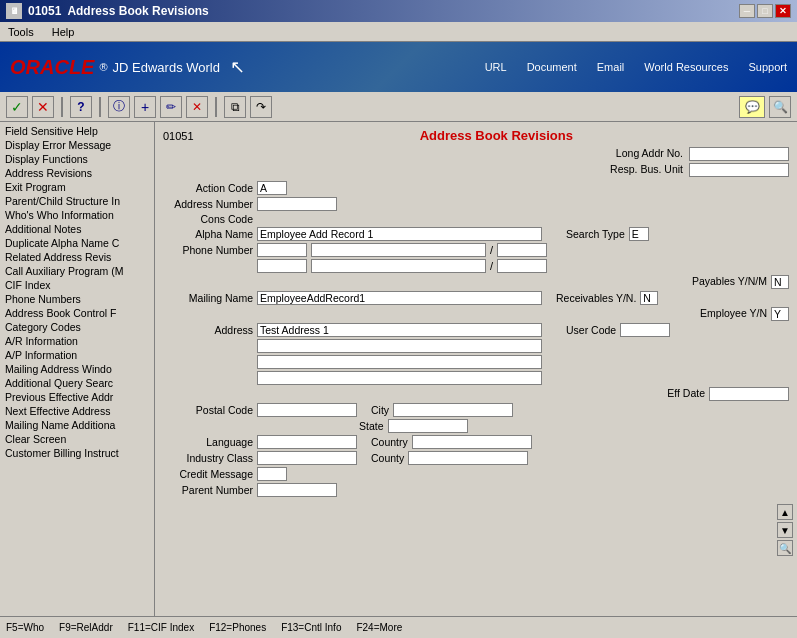  What do you see at coordinates (649, 298) in the screenshot?
I see `receivables-input` at bounding box center [649, 298].